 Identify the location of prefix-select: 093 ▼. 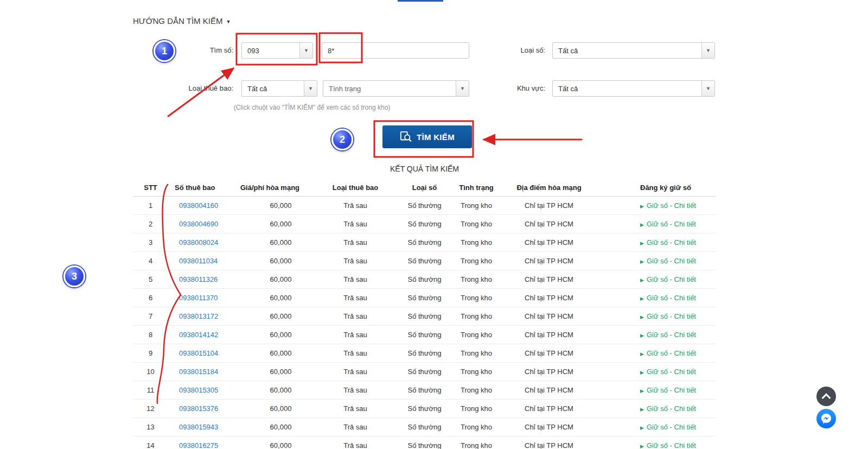
(277, 50).